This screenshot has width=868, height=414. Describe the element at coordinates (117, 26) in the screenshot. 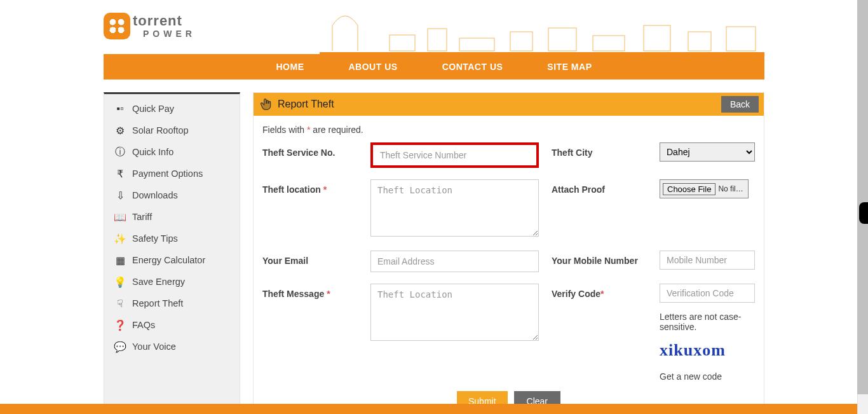

I see `logo-mark-icon` at that location.